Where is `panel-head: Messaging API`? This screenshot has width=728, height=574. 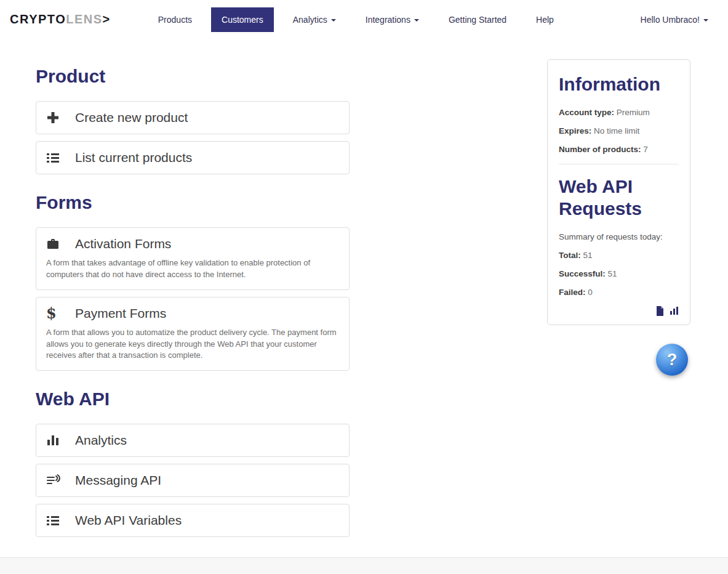 panel-head: Messaging API is located at coordinates (193, 480).